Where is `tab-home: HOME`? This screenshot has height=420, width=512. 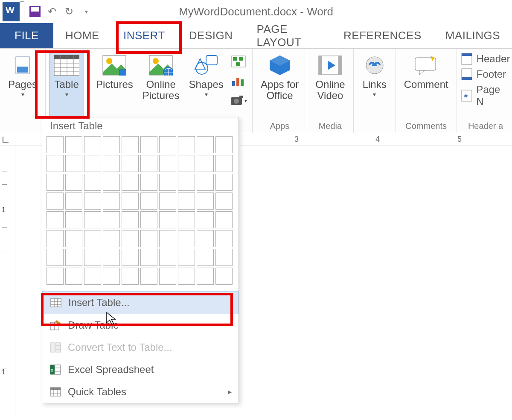 tab-home: HOME is located at coordinates (82, 36).